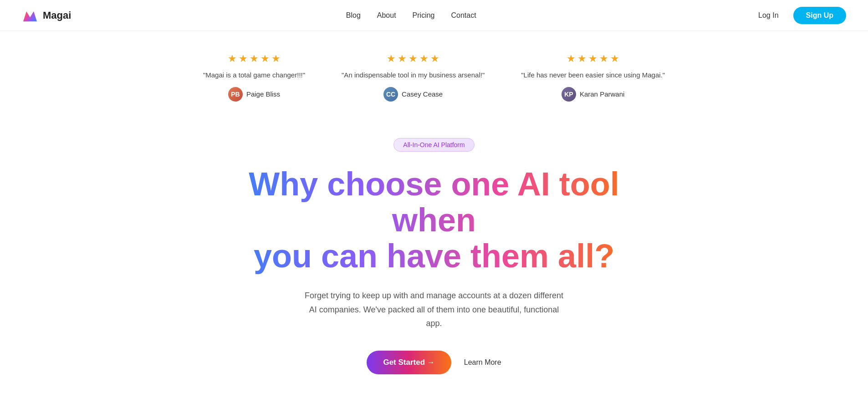  I want to click on navbar: Magai Blog About Pricing Contact Log In …, so click(434, 15).